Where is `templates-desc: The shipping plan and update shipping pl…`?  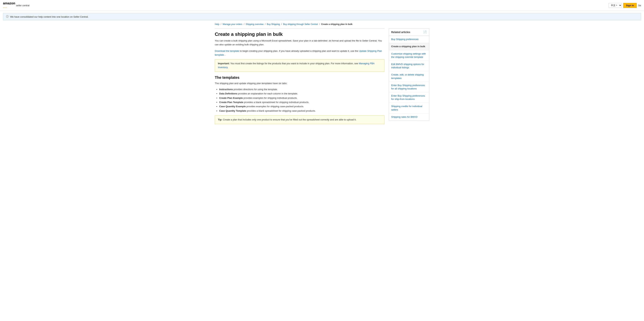 templates-desc: The shipping plan and update shipping pl… is located at coordinates (300, 84).